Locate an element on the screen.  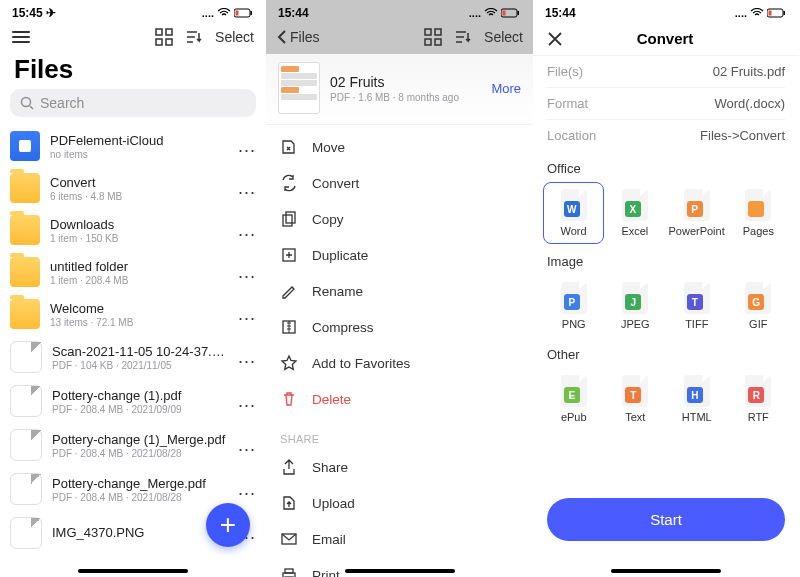
file-row: Downloads1 item · 150 KB... is located at coordinates (133, 230).